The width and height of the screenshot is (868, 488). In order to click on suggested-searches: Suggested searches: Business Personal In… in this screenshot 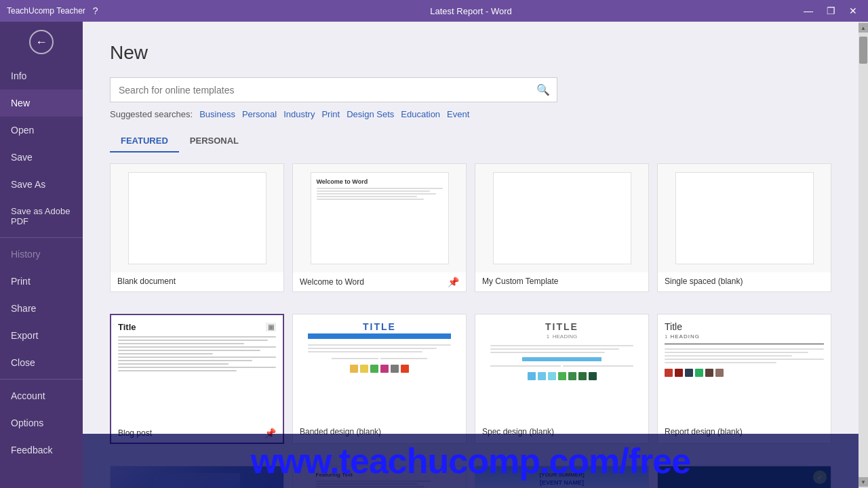, I will do `click(471, 114)`.